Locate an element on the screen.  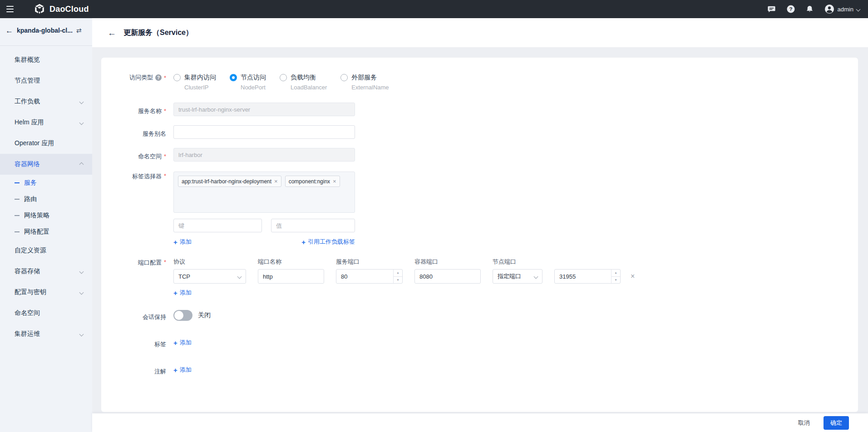
notification-bell-icon is located at coordinates (810, 9).